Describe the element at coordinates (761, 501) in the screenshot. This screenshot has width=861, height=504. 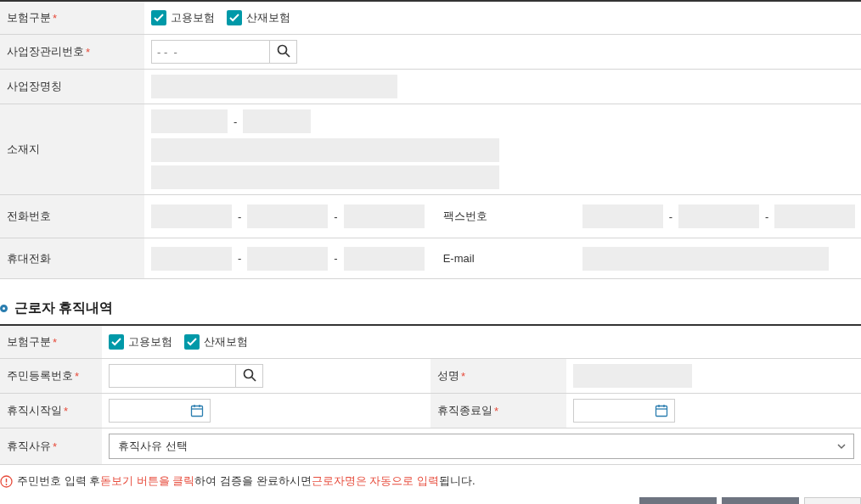
I see `delete-target-button: 대상자삭제` at that location.